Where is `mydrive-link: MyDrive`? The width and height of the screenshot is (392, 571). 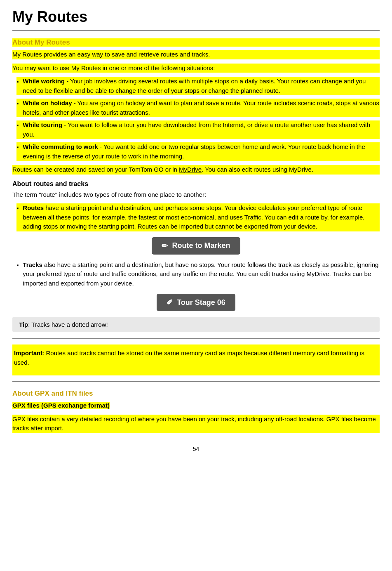
mydrive-link: MyDrive is located at coordinates (190, 169).